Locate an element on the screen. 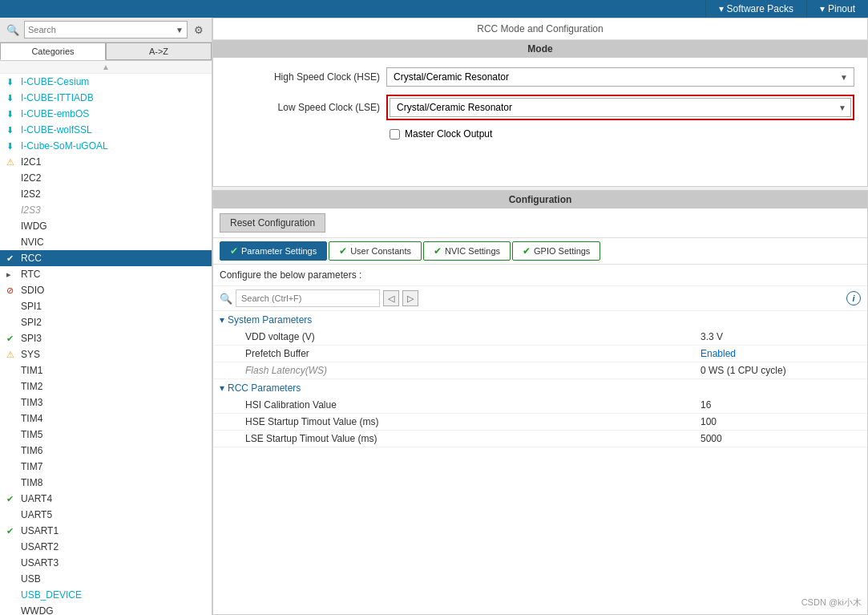 This screenshot has height=615, width=868. sidebar-item-spi3: ✔SPI3 is located at coordinates (106, 338).